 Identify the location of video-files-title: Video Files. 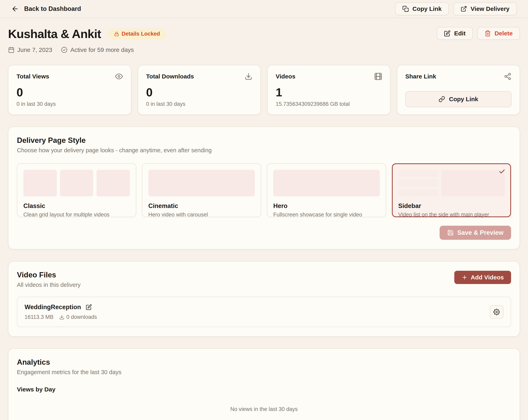
(49, 275).